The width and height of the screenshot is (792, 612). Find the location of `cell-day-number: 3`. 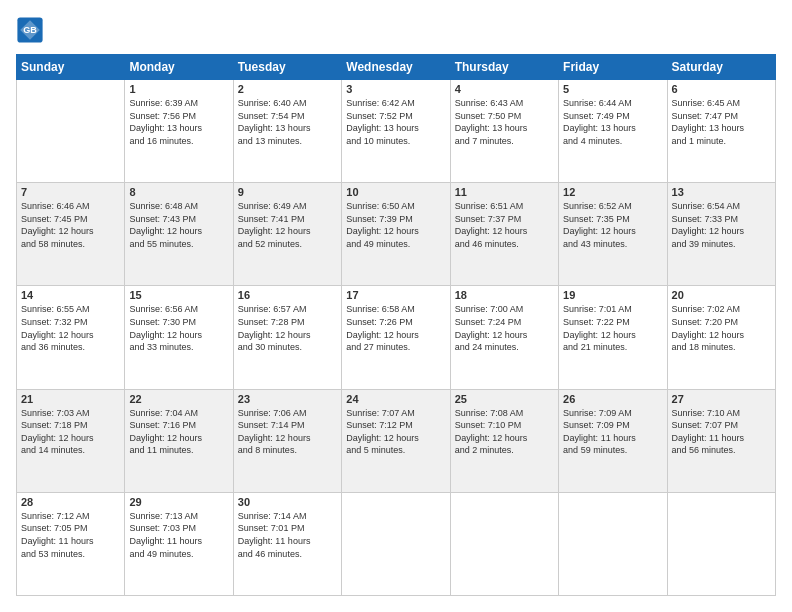

cell-day-number: 3 is located at coordinates (396, 89).